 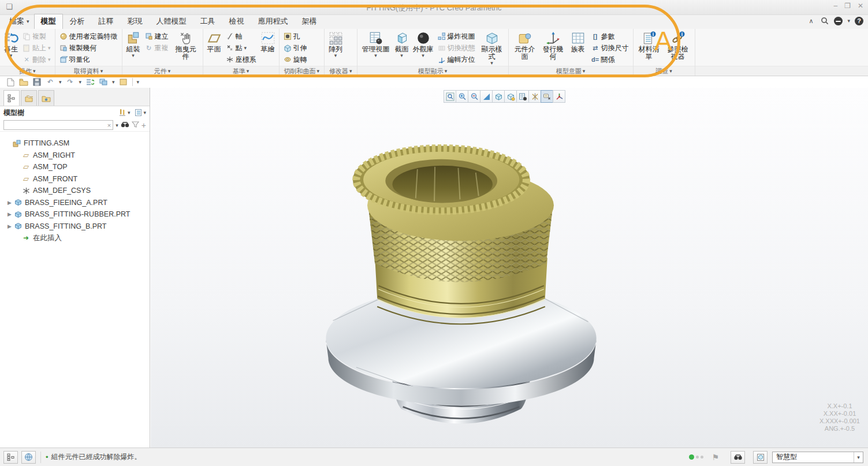 I want to click on open-file-icon, so click(x=24, y=82).